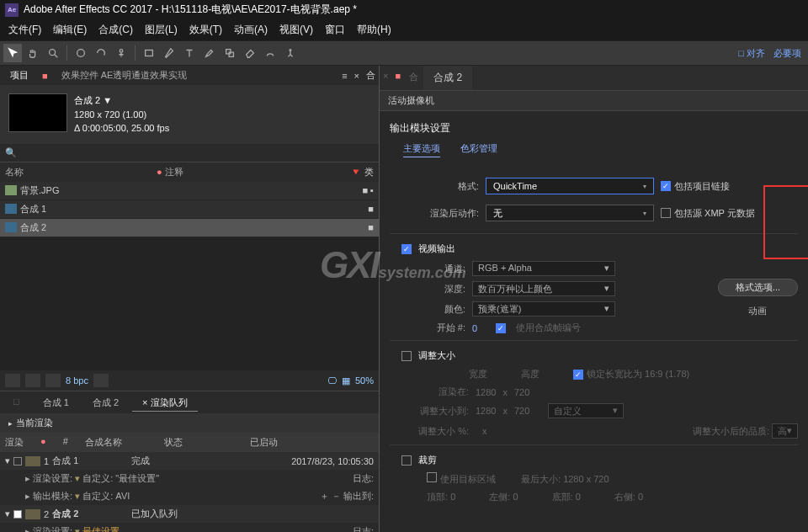  I want to click on color-select: 预乘(遮罩)▾, so click(544, 309).